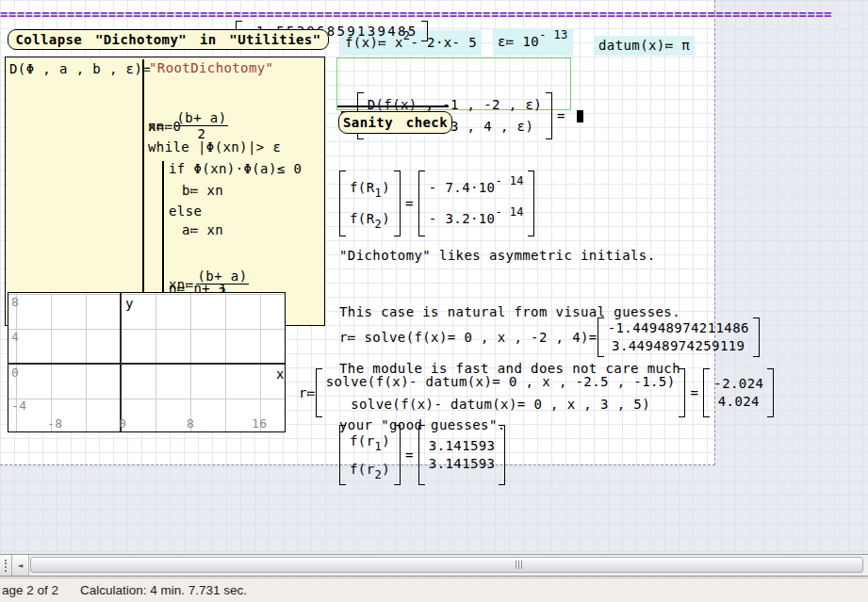 This screenshot has width=868, height=602. Describe the element at coordinates (203, 230) in the screenshot. I see `program-else-body: a≔ xn` at that location.